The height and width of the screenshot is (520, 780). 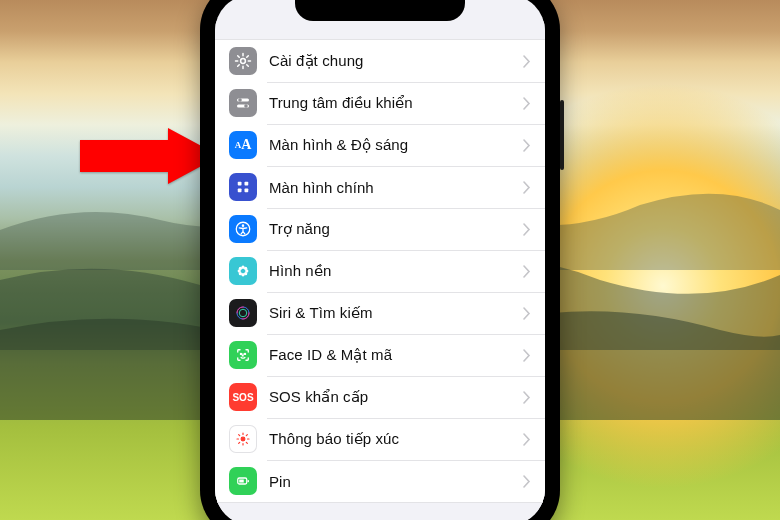 I want to click on row-label: Cài đặt chung, so click(x=396, y=61).